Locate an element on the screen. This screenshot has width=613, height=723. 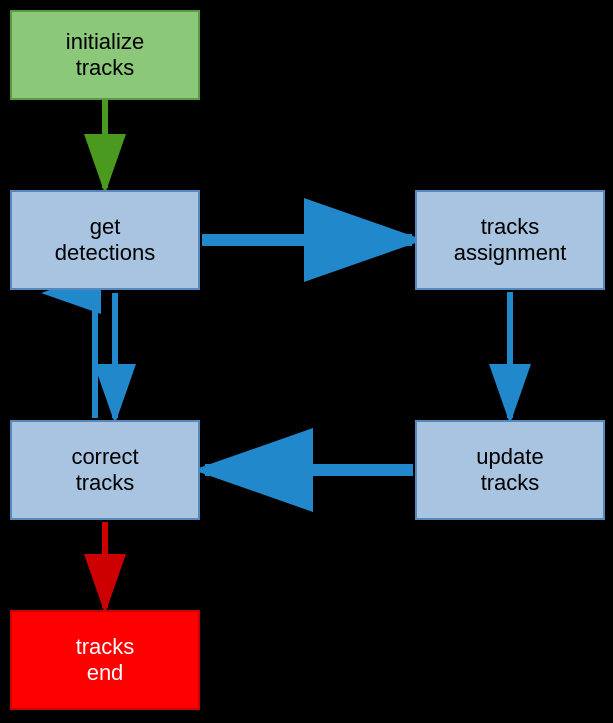
tracks-assignment-label: tracksassignment is located at coordinates (510, 240).